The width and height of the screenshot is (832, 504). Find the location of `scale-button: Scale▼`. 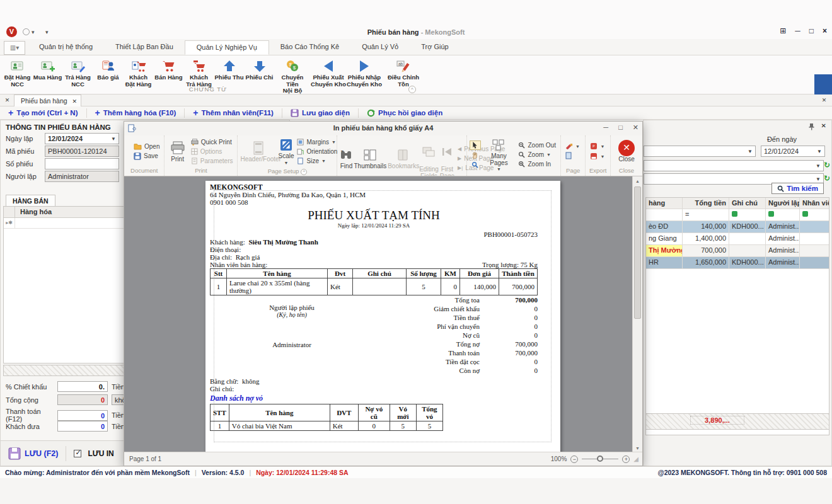

scale-button: Scale▼ is located at coordinates (286, 151).